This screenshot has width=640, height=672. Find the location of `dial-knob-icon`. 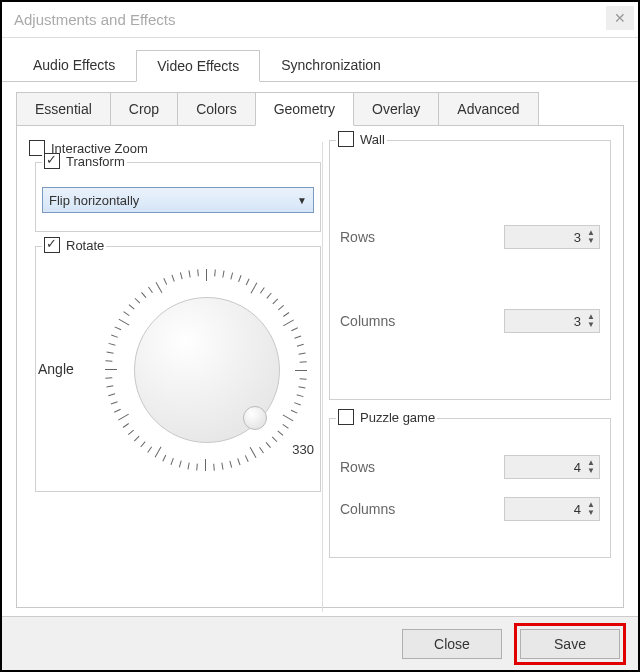

dial-knob-icon is located at coordinates (255, 418).